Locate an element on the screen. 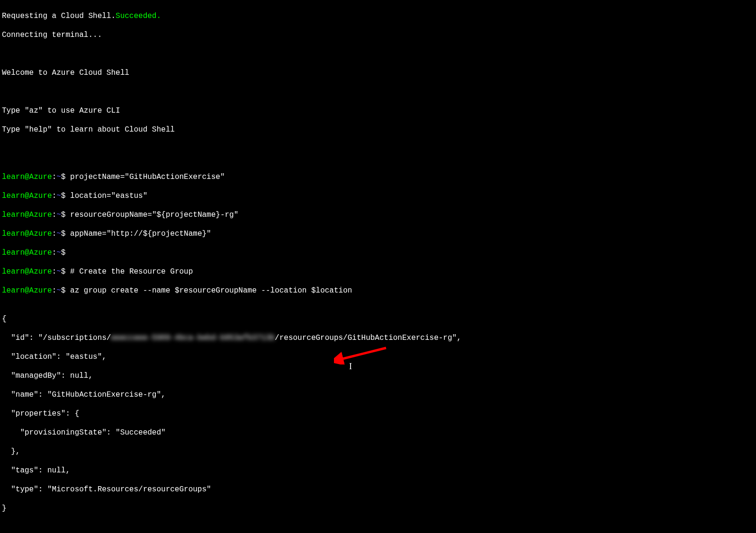 This screenshot has height=533, width=756. prompt-line: learn@Azure:~$ projectName="GitHubAction… is located at coordinates (378, 177).